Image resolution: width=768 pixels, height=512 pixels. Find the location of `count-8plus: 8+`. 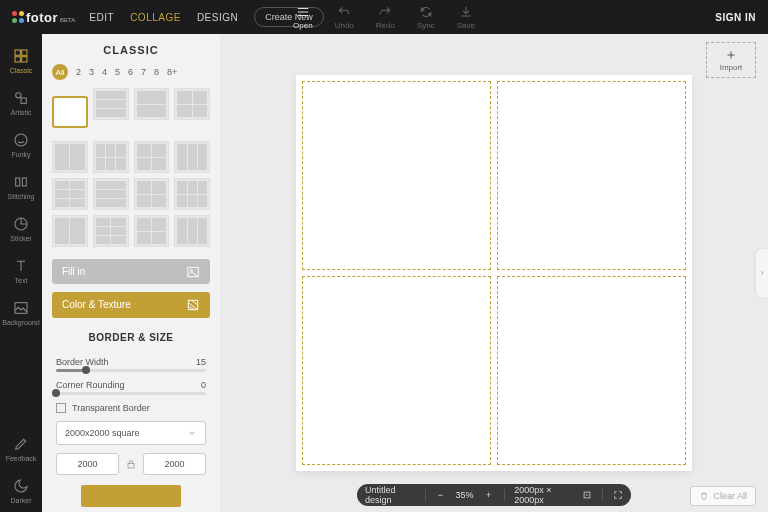

count-8plus: 8+ is located at coordinates (172, 72).